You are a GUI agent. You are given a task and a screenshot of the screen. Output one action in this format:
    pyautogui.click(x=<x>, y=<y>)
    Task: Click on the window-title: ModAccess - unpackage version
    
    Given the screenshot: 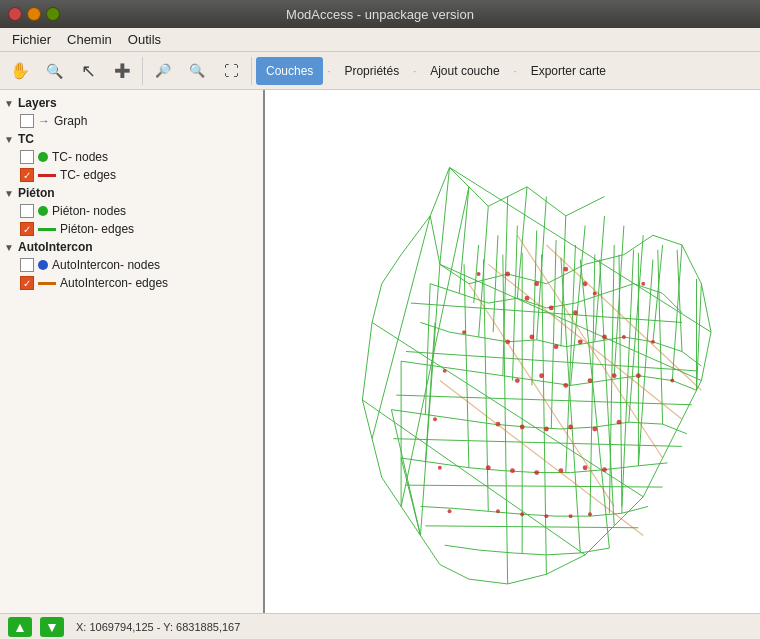 What is the action you would take?
    pyautogui.click(x=380, y=14)
    